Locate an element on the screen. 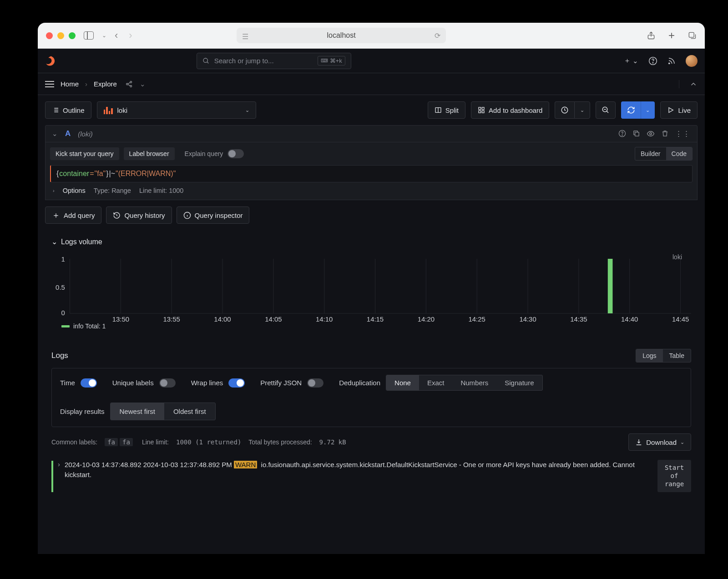 Image resolution: width=728 pixels, height=579 pixels. live-button: Live is located at coordinates (679, 110).